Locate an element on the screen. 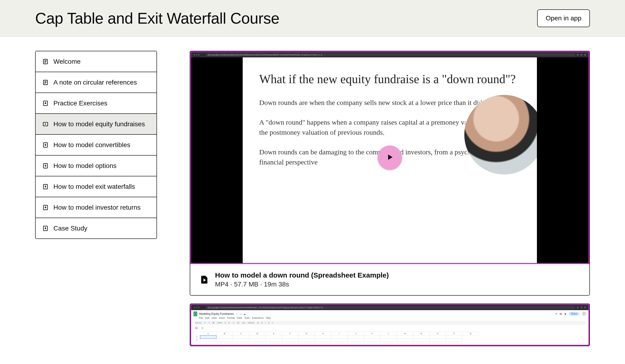 Image resolution: width=625 pixels, height=364 pixels. sheets-formula-row: A1 fx is located at coordinates (390, 328).